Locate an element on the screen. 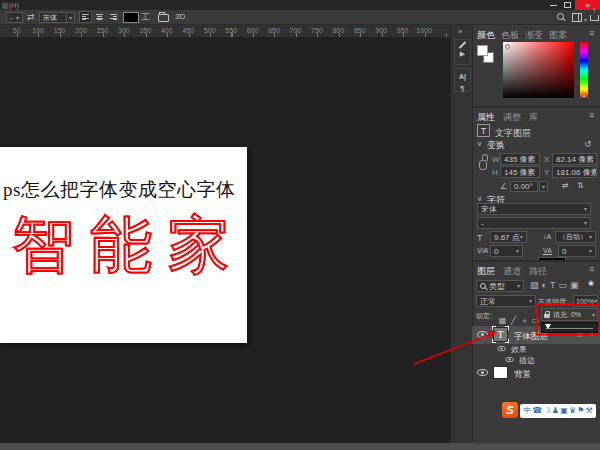 The height and width of the screenshot is (450, 600). layer-filter-icon: ▨ is located at coordinates (534, 286).